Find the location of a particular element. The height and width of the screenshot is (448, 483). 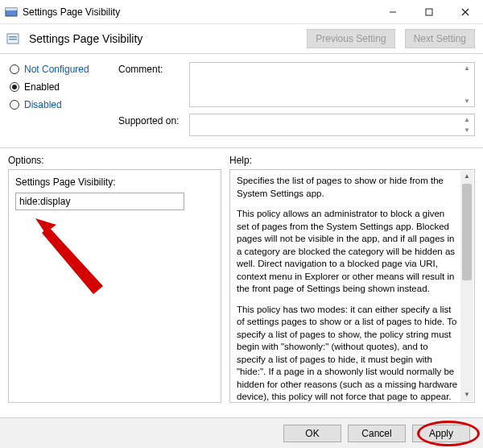

policy-title: Settings Page Visibility is located at coordinates (163, 39).